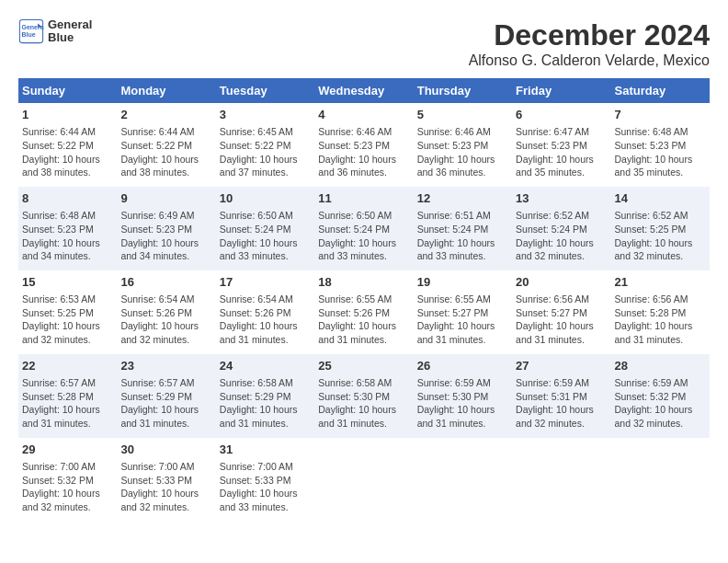 The width and height of the screenshot is (728, 563). What do you see at coordinates (561, 396) in the screenshot?
I see `day-cell: 27Sunrise: 6:59 AM Sunset: 5:31 PM Dayli…` at bounding box center [561, 396].